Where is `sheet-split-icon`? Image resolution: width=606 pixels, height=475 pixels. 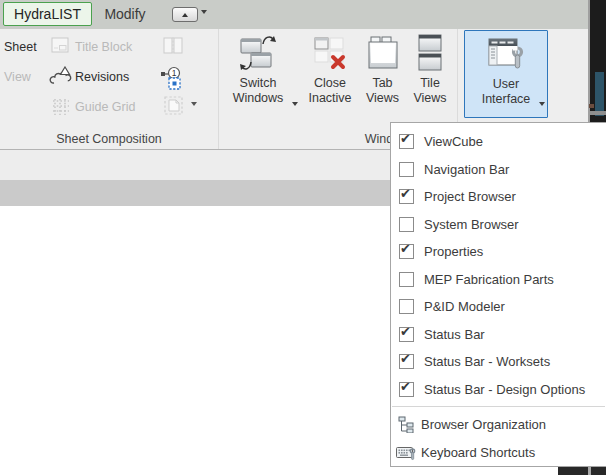 sheet-split-icon is located at coordinates (173, 48).